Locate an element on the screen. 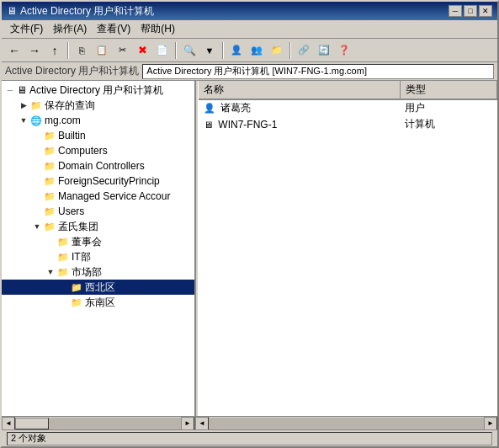 This screenshot has height=448, width=499. new-ou-button: 📁 is located at coordinates (277, 51).